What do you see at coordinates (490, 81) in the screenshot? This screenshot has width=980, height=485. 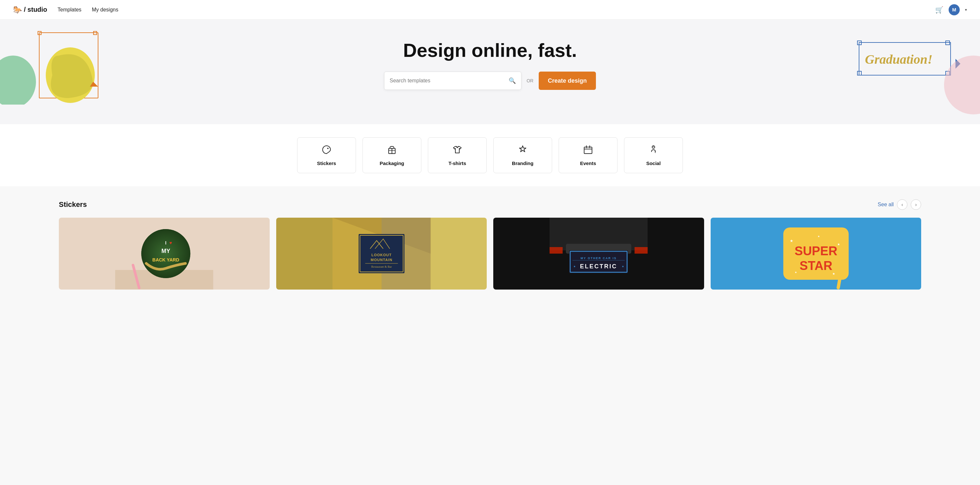 I see `hero-search-row: 🔍 OR Create design` at bounding box center [490, 81].